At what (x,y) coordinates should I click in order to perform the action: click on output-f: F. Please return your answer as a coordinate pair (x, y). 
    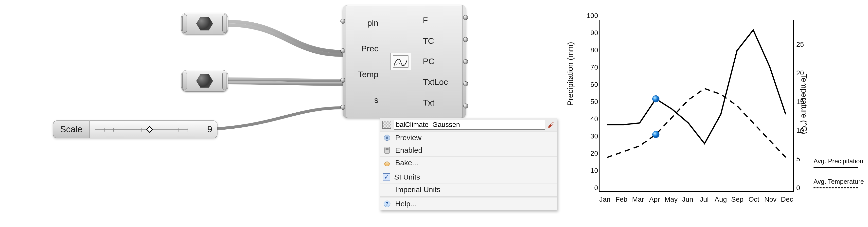
    Looking at the image, I should click on (425, 20).